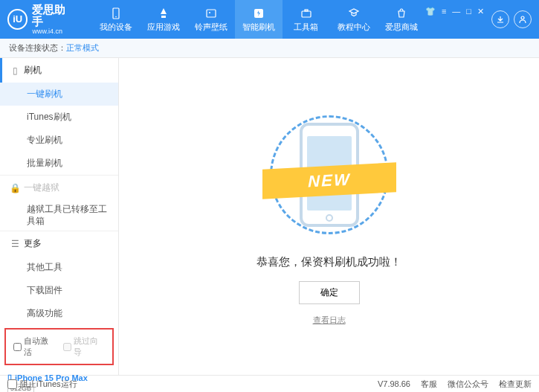 The width and height of the screenshot is (539, 392). What do you see at coordinates (83, 48) in the screenshot?
I see `status-value: 正常模式` at bounding box center [83, 48].